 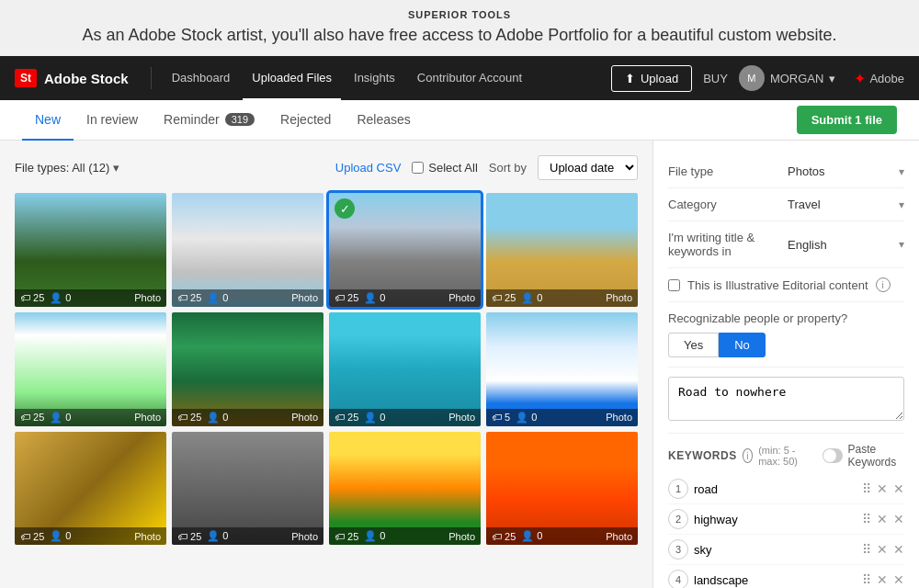 What do you see at coordinates (830, 456) in the screenshot?
I see `toggle-thumb` at bounding box center [830, 456].